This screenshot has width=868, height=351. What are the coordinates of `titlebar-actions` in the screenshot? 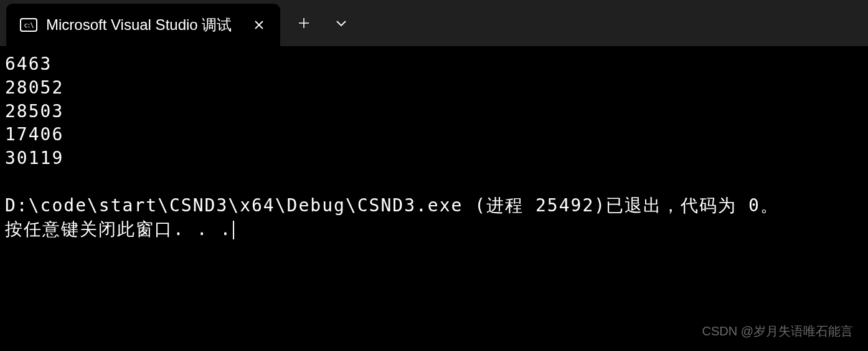 It's located at (319, 23).